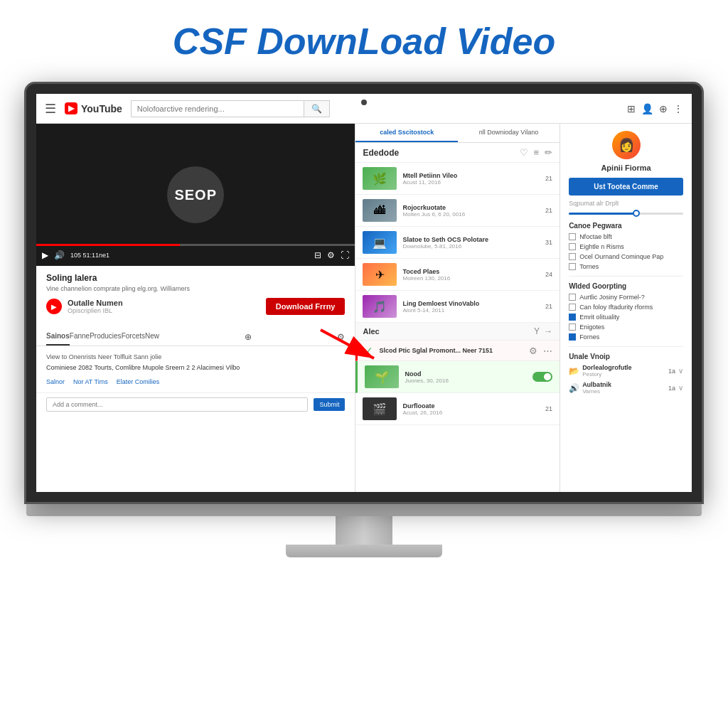 The image size is (728, 728). What do you see at coordinates (537, 152) in the screenshot?
I see `filter-icon: ≡` at bounding box center [537, 152].